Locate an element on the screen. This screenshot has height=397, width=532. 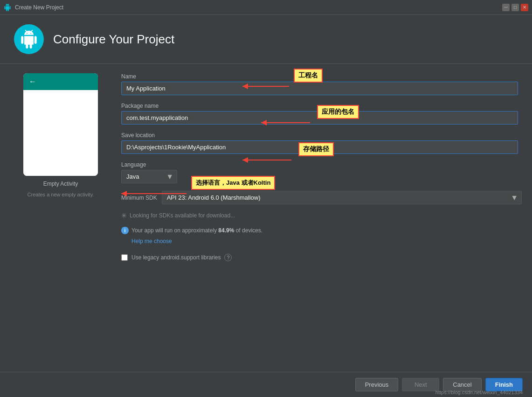
help-circle-icon: ? is located at coordinates (228, 258).